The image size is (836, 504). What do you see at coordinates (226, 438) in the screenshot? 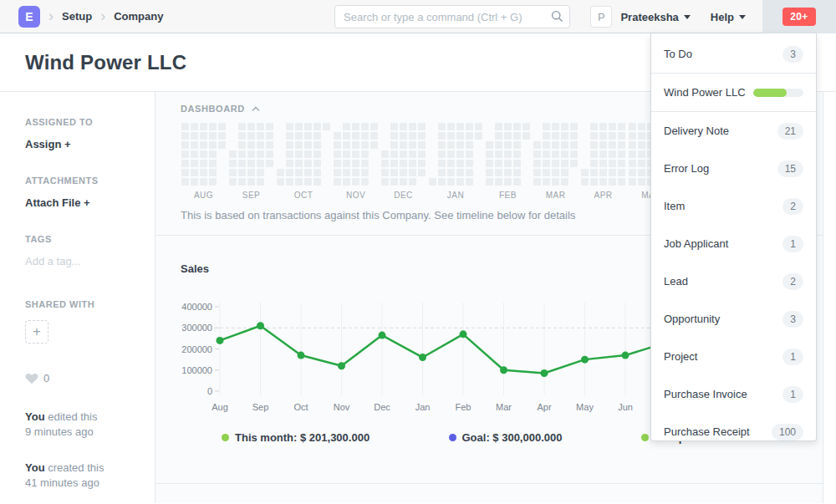
I see `legend-dot-icon` at bounding box center [226, 438].